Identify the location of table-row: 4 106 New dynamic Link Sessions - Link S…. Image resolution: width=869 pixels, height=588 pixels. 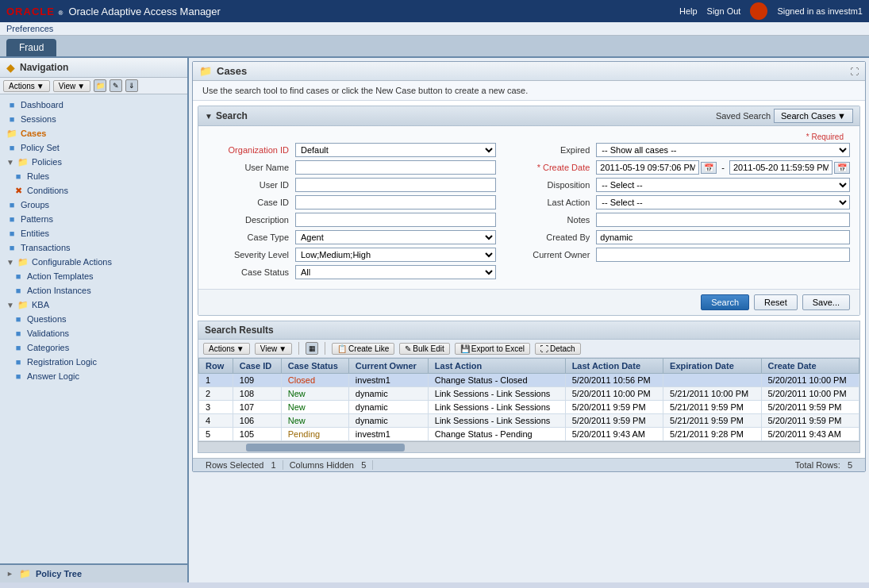
(529, 421).